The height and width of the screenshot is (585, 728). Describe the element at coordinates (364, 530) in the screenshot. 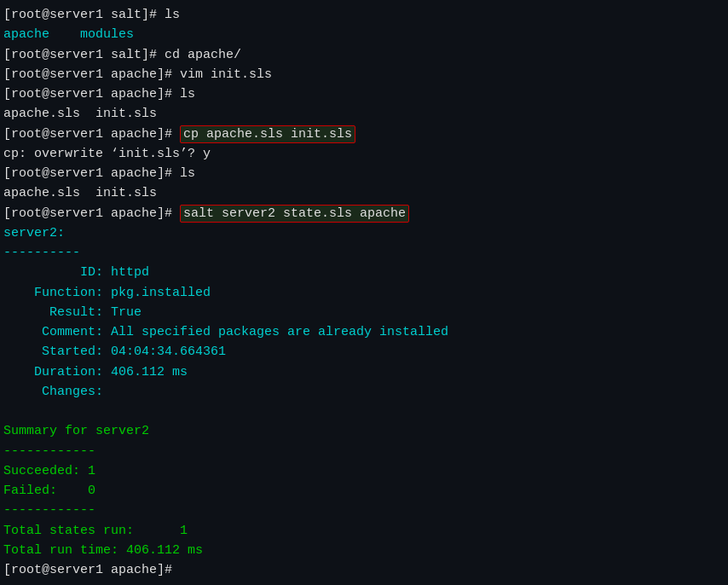

I see `line-total-states: Total states run: 1` at that location.